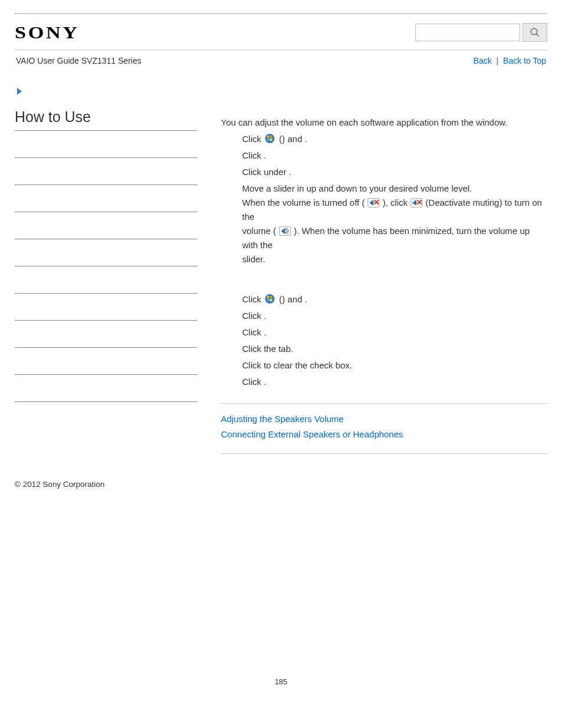  What do you see at coordinates (384, 341) in the screenshot?
I see `procedure-2: Click () and . Click . Click . Click the…` at bounding box center [384, 341].